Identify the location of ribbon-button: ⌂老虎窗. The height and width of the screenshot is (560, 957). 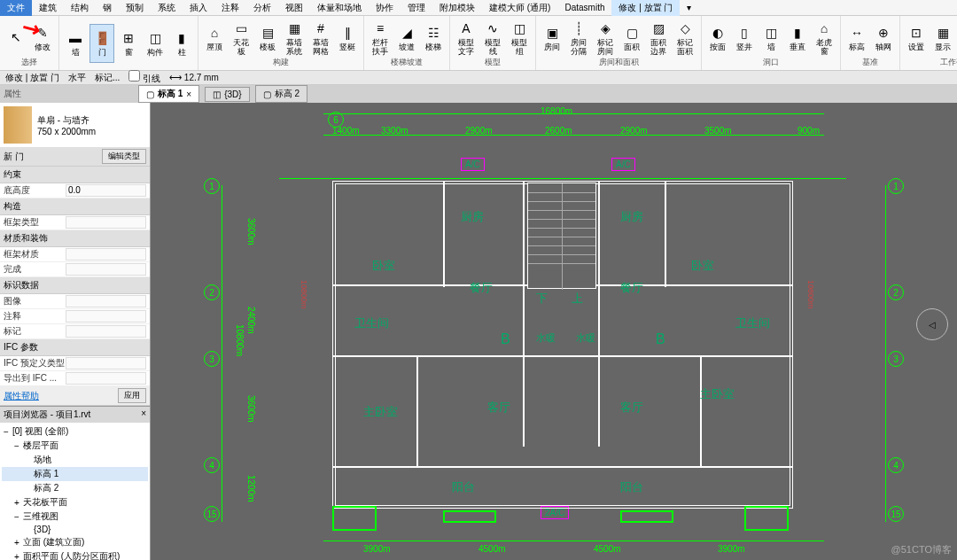
(824, 37).